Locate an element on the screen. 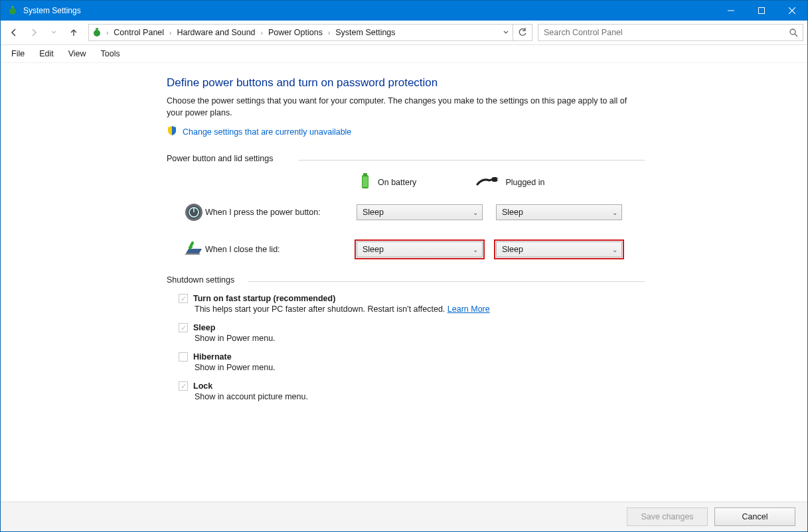 The height and width of the screenshot is (532, 808). cancel-button: Cancel is located at coordinates (755, 517).